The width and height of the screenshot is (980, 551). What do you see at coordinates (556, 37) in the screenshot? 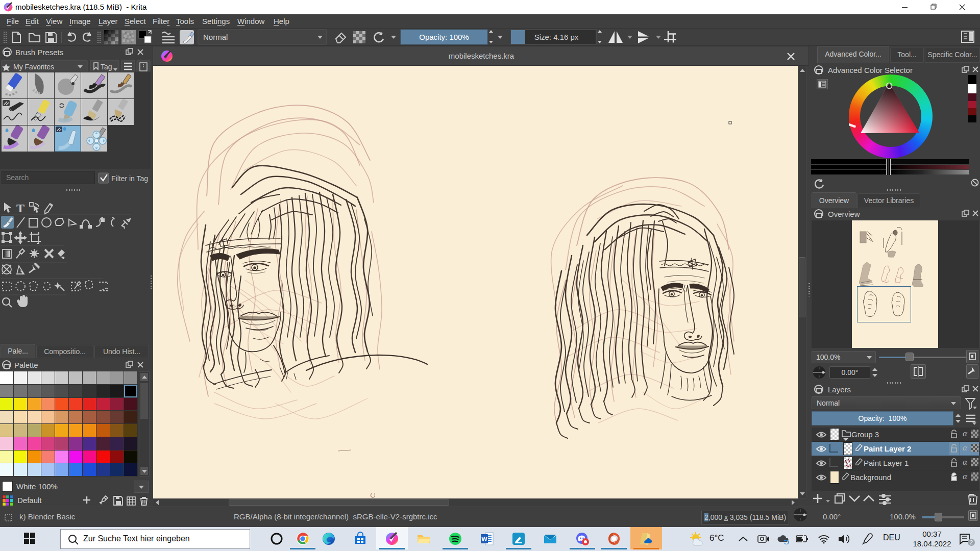
I see `svg-text: Size: 4.16 px` at bounding box center [556, 37].